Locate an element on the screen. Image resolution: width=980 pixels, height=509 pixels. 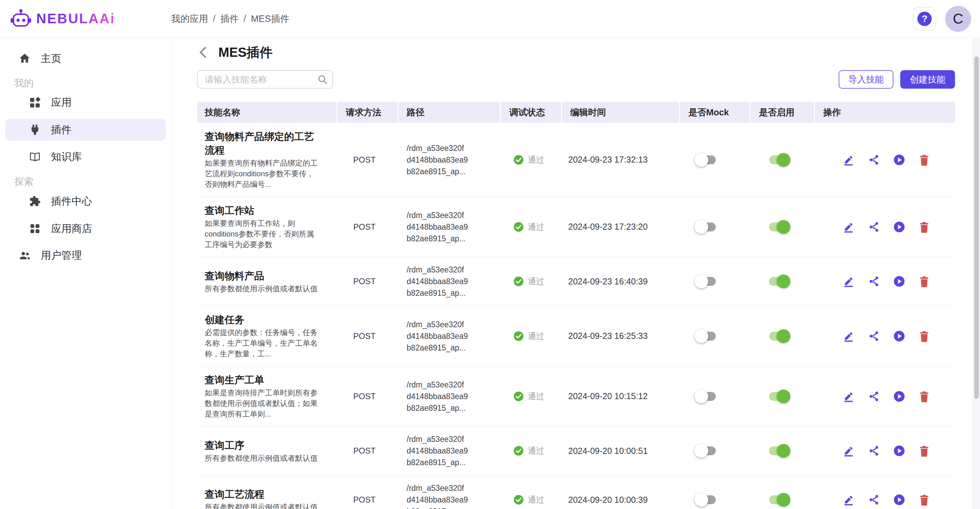
home-icon is located at coordinates (24, 59).